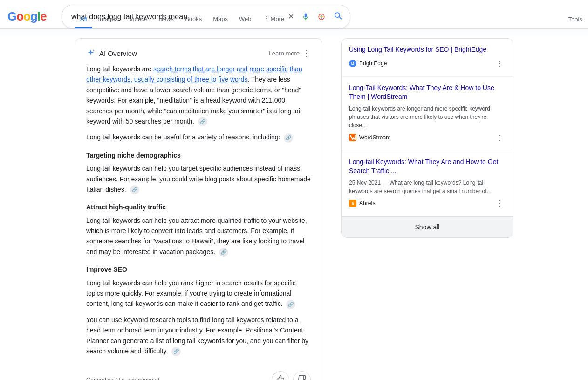 Image resolution: width=588 pixels, height=380 pixels. What do you see at coordinates (427, 203) in the screenshot?
I see `source-meta-3: a Ahrefs ⋮` at bounding box center [427, 203].